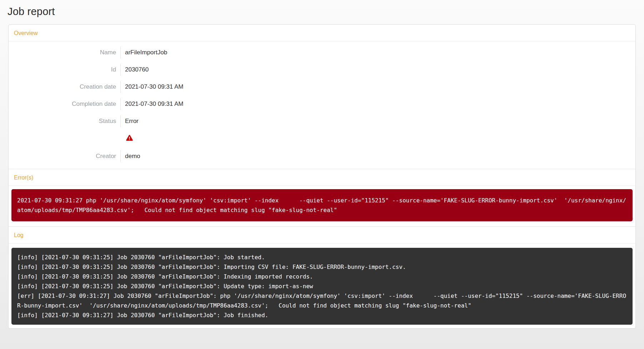 This screenshot has height=349, width=644. Describe the element at coordinates (65, 104) in the screenshot. I see `field-label: Completion date` at that location.